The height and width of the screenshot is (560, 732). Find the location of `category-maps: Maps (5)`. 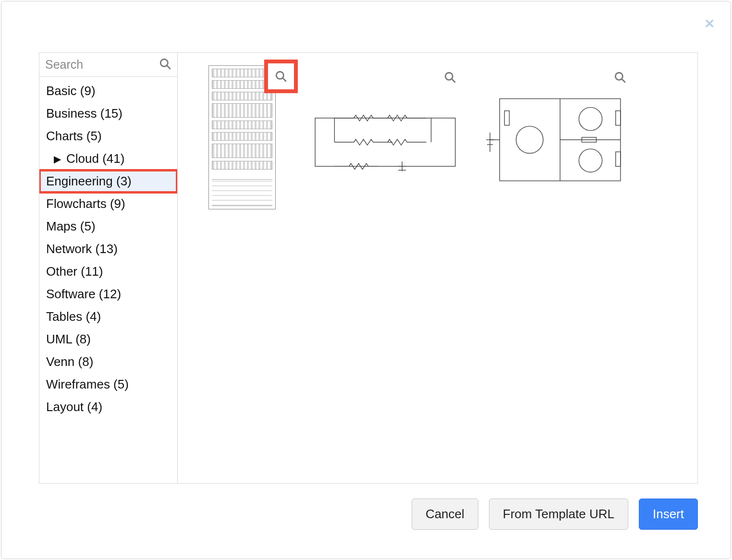

category-maps: Maps (5) is located at coordinates (109, 227).